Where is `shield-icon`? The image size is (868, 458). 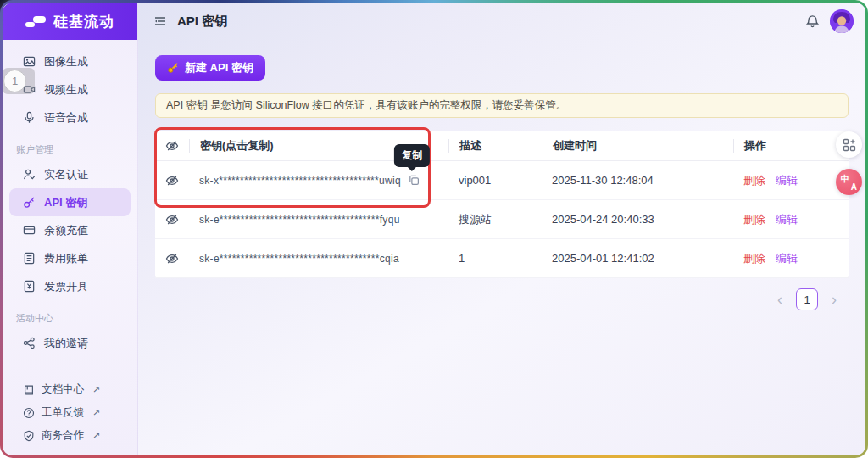 shield-icon is located at coordinates (29, 436).